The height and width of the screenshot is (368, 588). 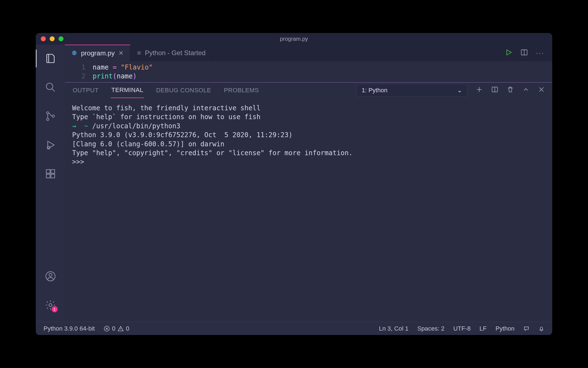 I want to click on status-cursor: Ln 3, Col 1, so click(x=394, y=329).